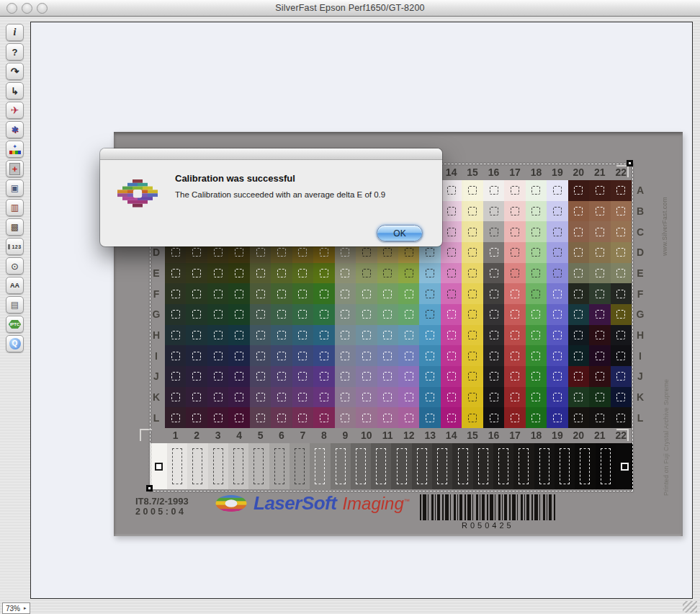 The image size is (700, 614). I want to click on selection-handle-top-right, so click(629, 163).